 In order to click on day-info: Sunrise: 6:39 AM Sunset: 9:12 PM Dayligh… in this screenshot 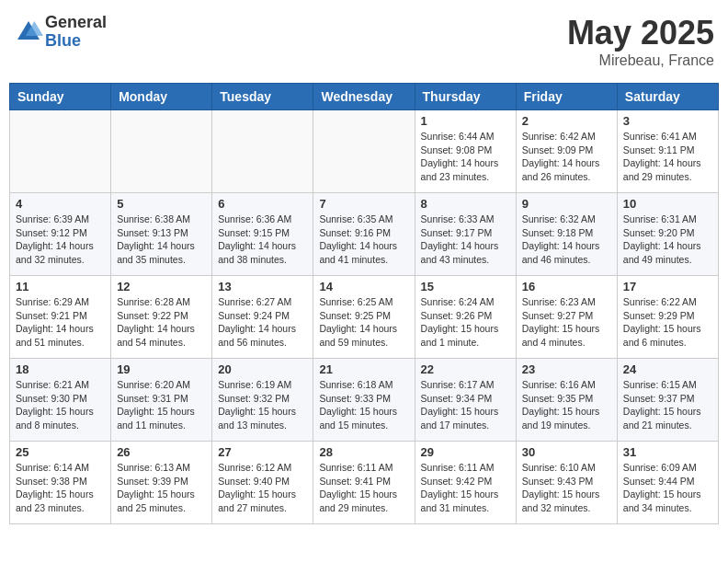, I will do `click(61, 239)`.